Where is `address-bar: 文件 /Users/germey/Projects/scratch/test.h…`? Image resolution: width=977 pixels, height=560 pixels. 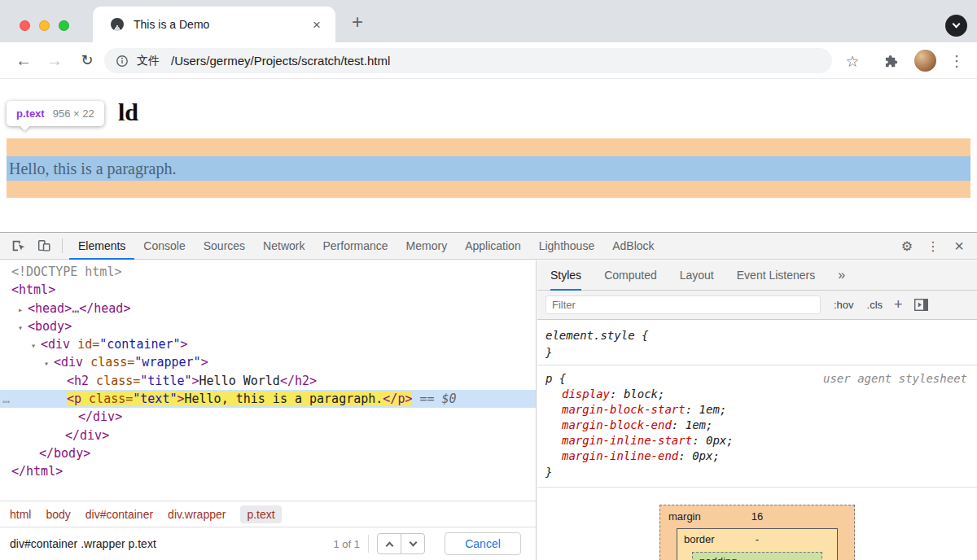
address-bar: 文件 /Users/germey/Projects/scratch/test.h… is located at coordinates (468, 60).